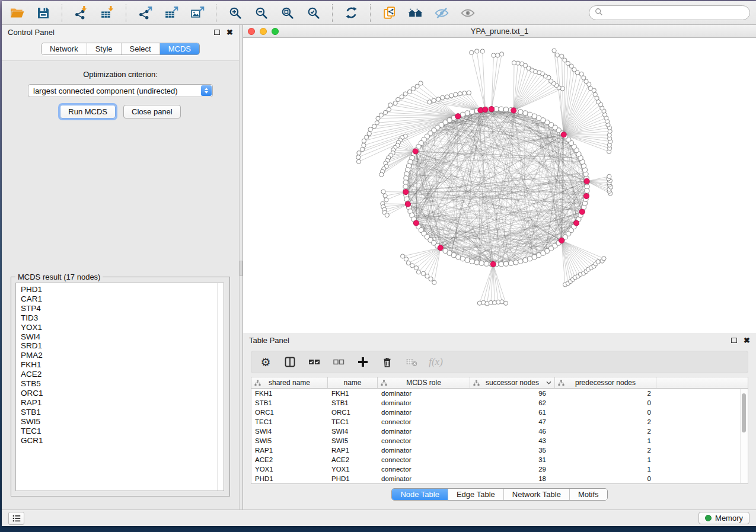  What do you see at coordinates (747, 340) in the screenshot?
I see `close-table-panel-icon: ✖` at bounding box center [747, 340].